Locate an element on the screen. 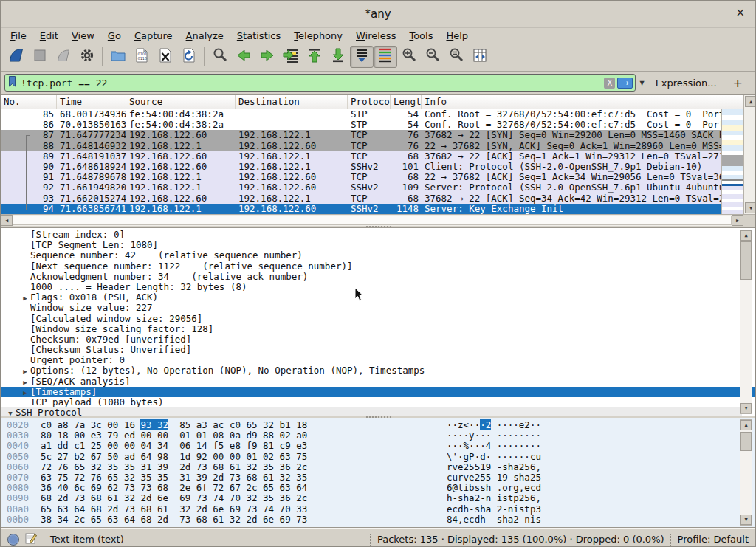 The height and width of the screenshot is (547, 756). clear-filter-button: X is located at coordinates (610, 83).